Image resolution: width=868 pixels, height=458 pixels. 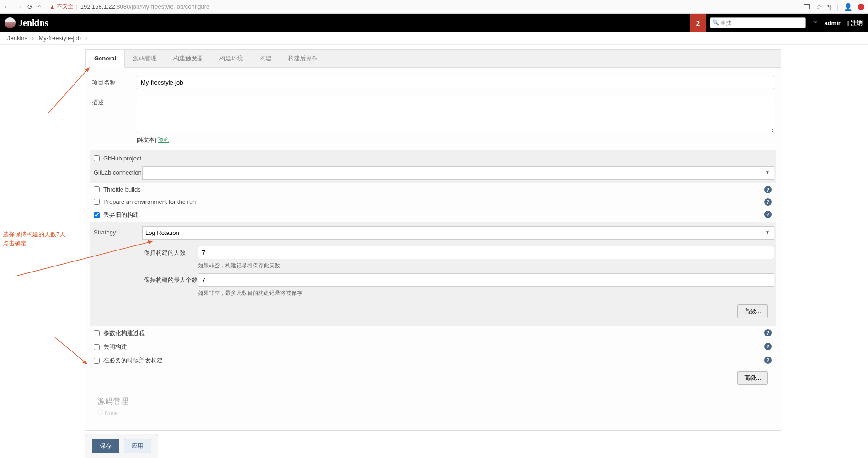 I want to click on throttle-checkbox, so click(x=97, y=189).